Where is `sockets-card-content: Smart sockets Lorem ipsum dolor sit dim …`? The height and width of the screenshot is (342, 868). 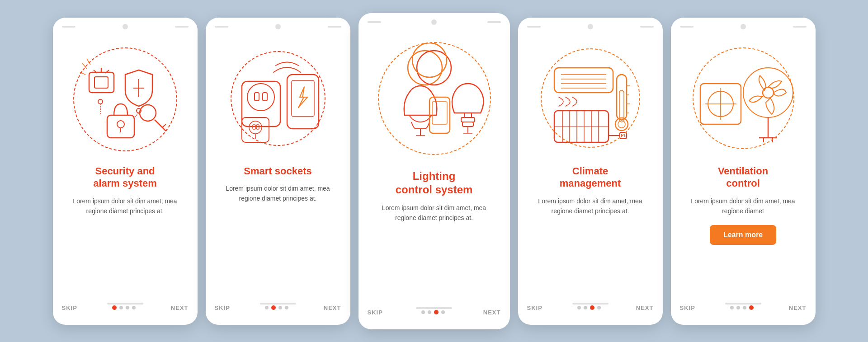 sockets-card-content: Smart sockets Lorem ipsum dolor sit dim … is located at coordinates (278, 231).